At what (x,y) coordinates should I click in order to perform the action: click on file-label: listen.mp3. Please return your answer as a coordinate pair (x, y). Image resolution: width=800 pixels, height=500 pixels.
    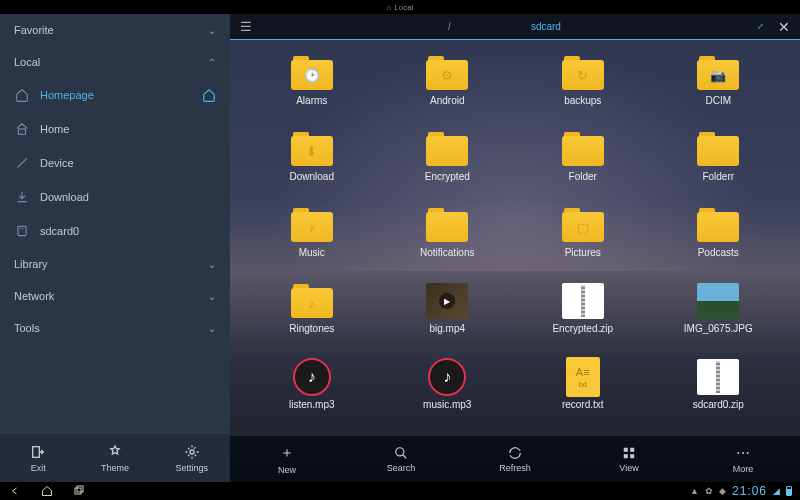
    Looking at the image, I should click on (312, 404).